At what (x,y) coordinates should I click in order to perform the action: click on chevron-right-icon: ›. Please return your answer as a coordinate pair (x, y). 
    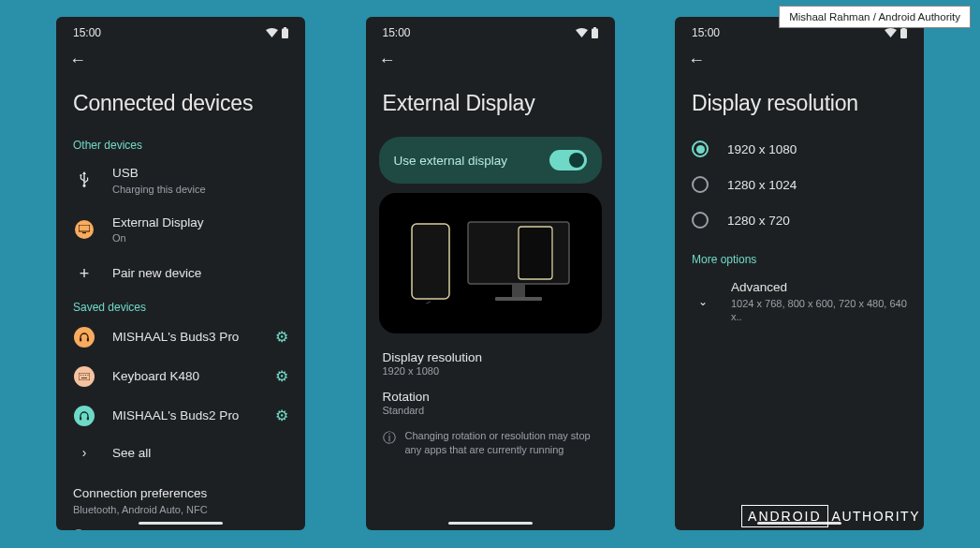
    Looking at the image, I should click on (84, 452).